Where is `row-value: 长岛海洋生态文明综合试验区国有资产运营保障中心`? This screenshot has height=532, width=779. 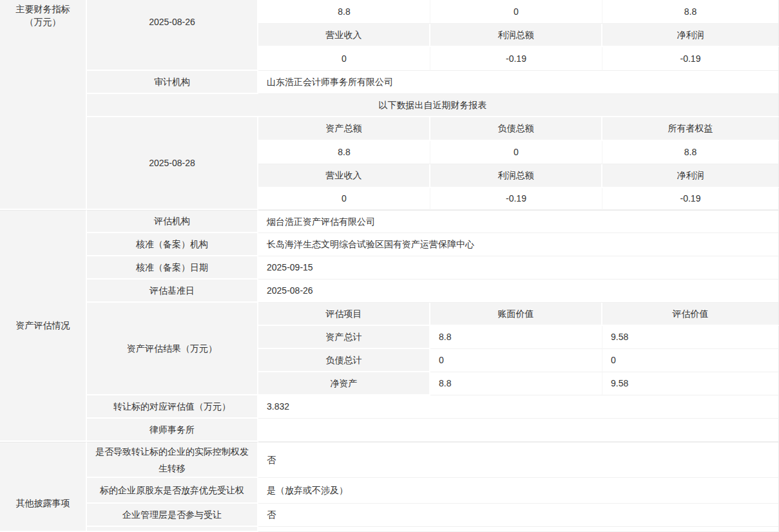 row-value: 长岛海洋生态文明综合试验区国有资产运营保障中心 is located at coordinates (519, 245).